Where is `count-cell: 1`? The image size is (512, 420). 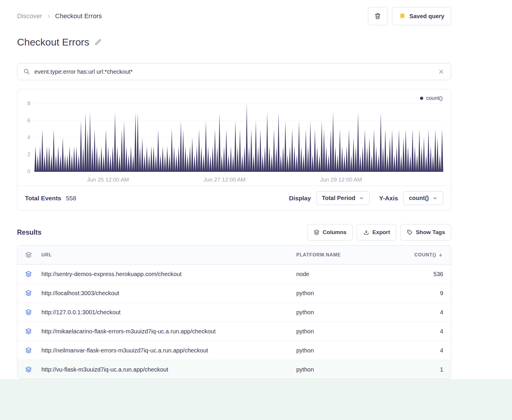
count-cell: 1 is located at coordinates (420, 369).